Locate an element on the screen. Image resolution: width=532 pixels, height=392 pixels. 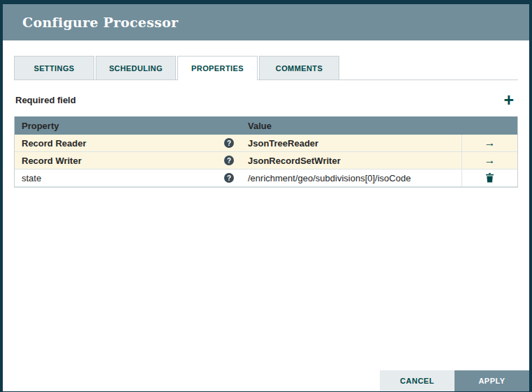
tab-comments-label: COMMENTS is located at coordinates (299, 68).